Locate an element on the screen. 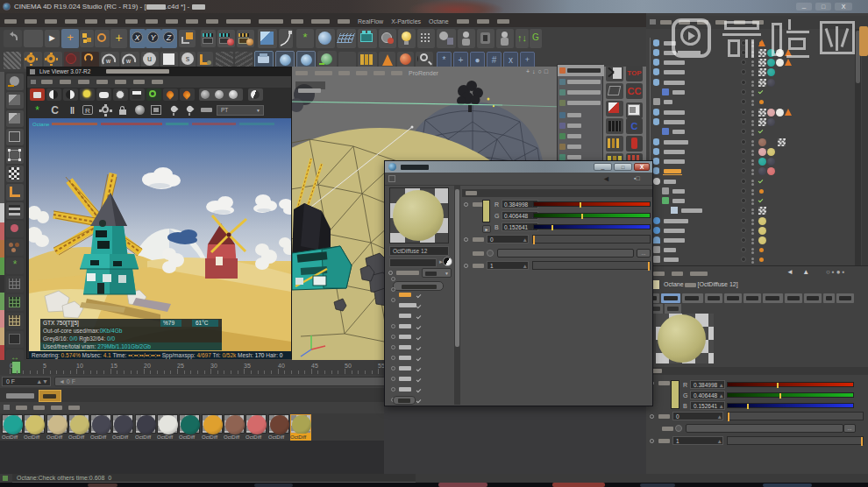 The width and height of the screenshot is (868, 487). svg-text:Used/free/total vram: 279Mb/1.: Used/free/total vram: 279Mb/1.101Gb/2Gb is located at coordinates (96, 347).